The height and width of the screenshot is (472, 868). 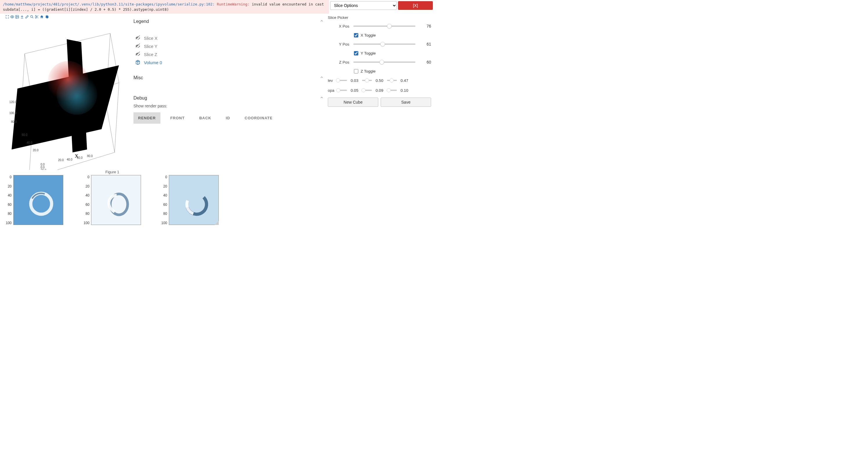 What do you see at coordinates (384, 62) in the screenshot?
I see `z-pos-slider` at bounding box center [384, 62].